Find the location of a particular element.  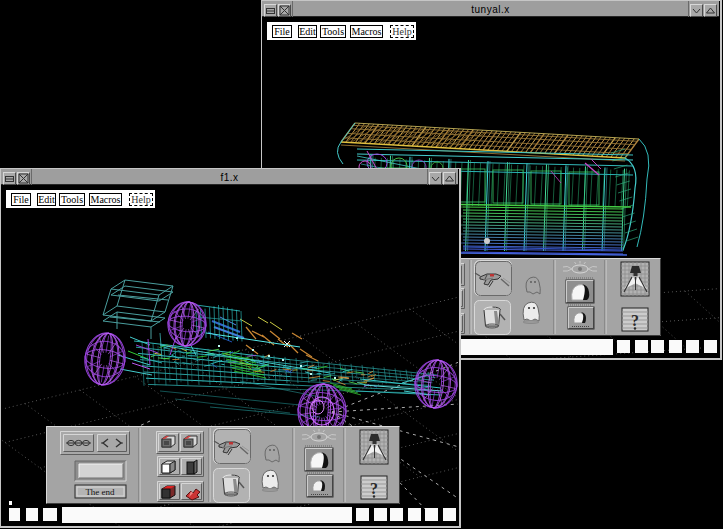

svg-text: The end is located at coordinates (100, 492).